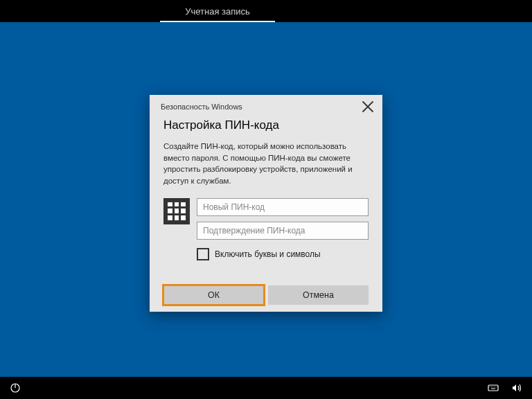  I want to click on new-pin-input, so click(283, 207).